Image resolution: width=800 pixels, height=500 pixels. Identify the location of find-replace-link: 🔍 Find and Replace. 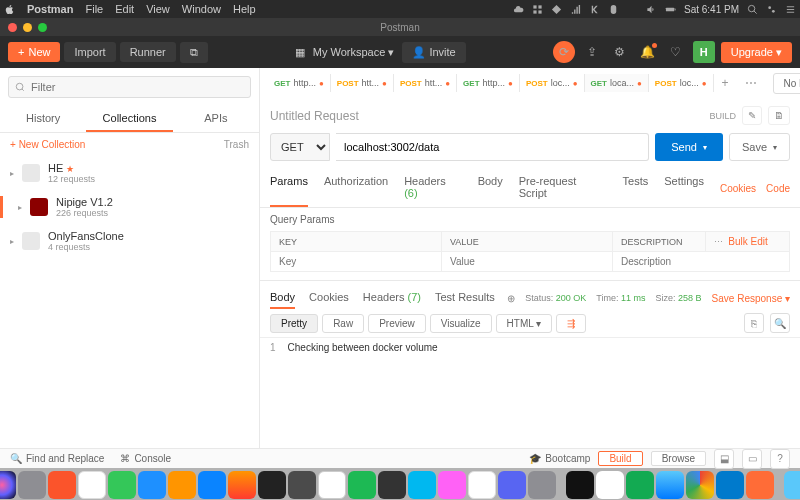
(57, 458).